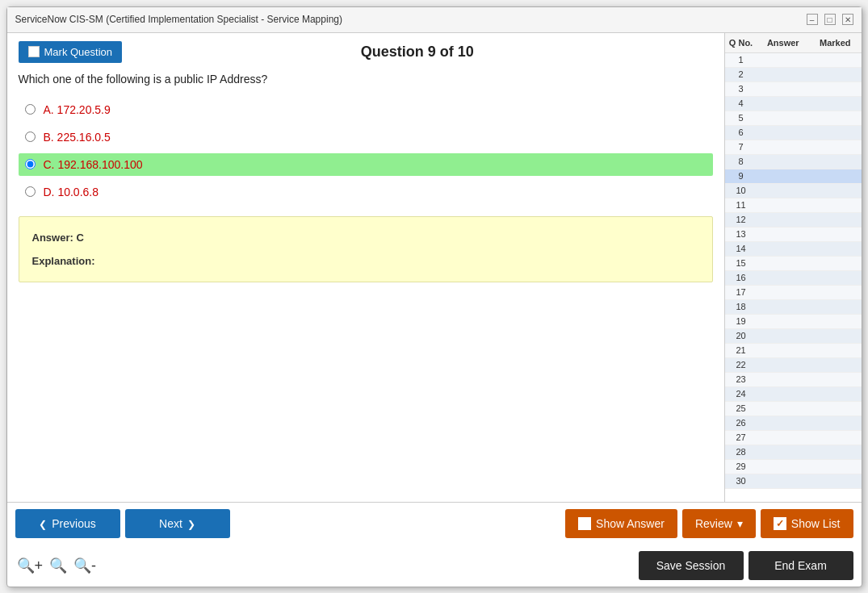 This screenshot has height=593, width=868. I want to click on radio-b, so click(31, 137).